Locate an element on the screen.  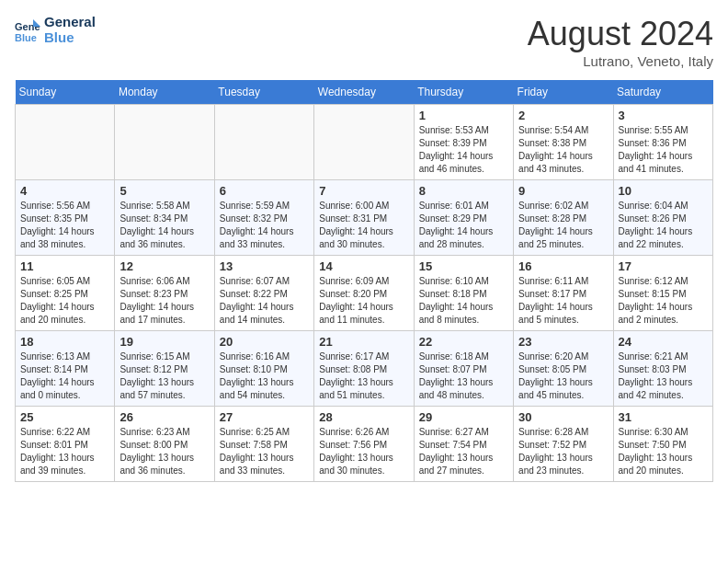
weekday-header-sunday: Sunday is located at coordinates (65, 92).